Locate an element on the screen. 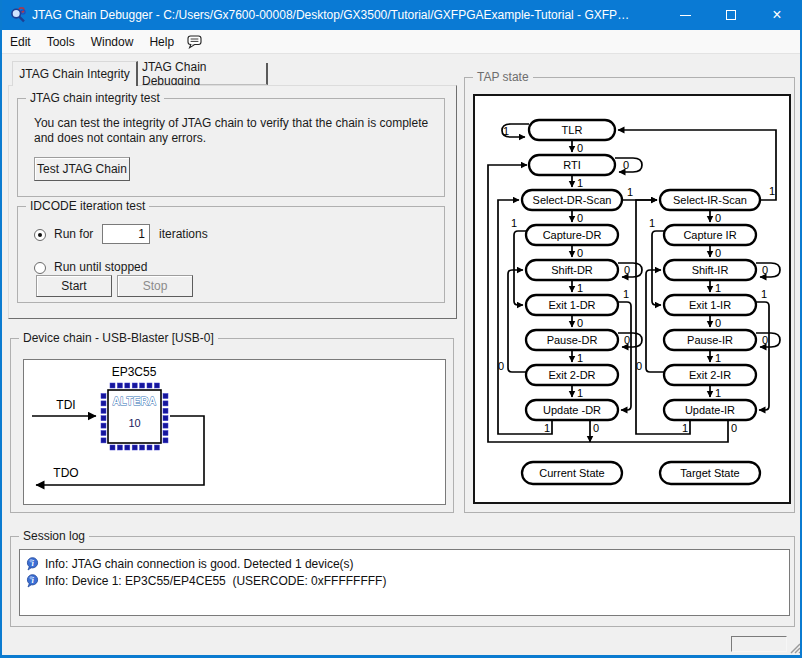 The height and width of the screenshot is (658, 802). tab-jtag-chain-debugging: JTAG Chain Debugging is located at coordinates (205, 74).